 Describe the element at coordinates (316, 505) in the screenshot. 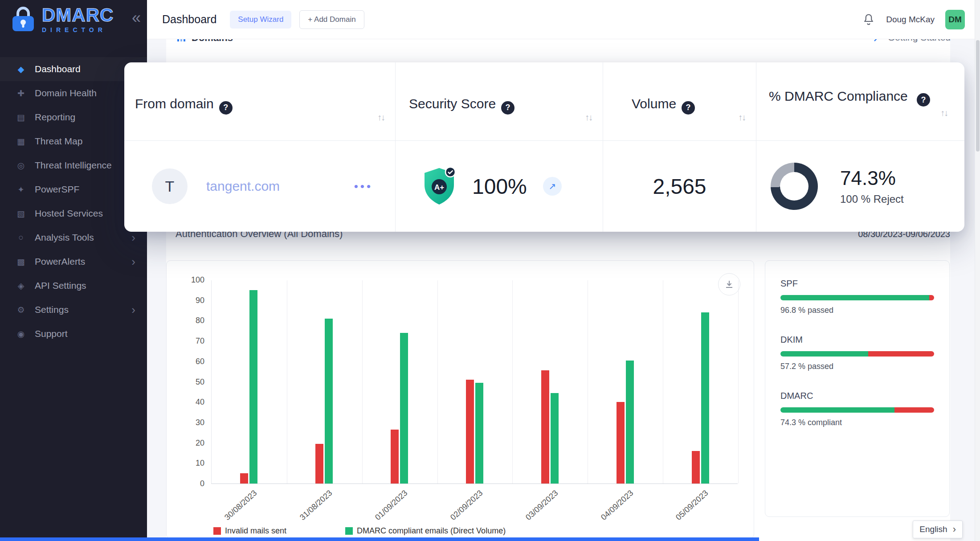

I see `x-axis-label: 31/08/2023` at that location.